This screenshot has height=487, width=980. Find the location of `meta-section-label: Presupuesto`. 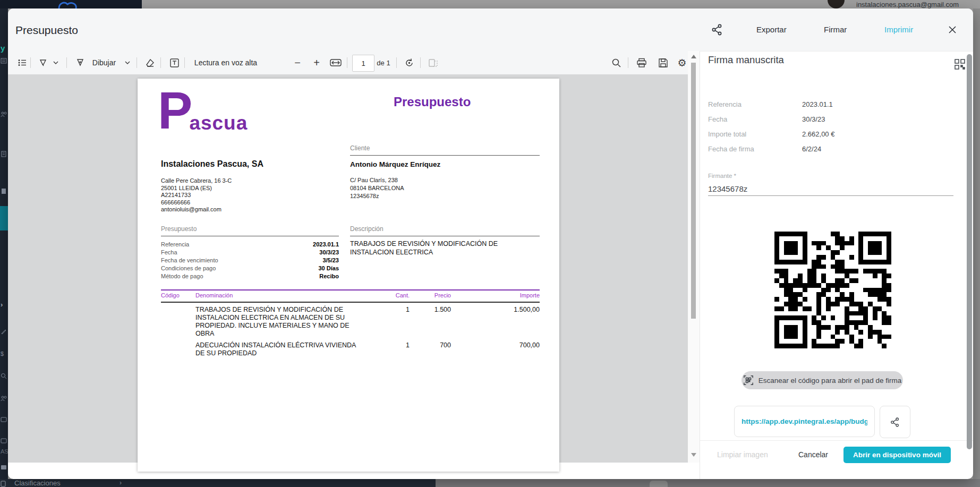

meta-section-label: Presupuesto is located at coordinates (250, 230).